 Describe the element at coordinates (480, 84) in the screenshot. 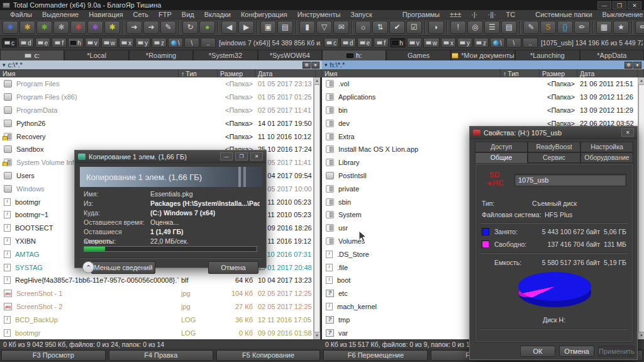

I see `table-row: .vol <Папка> 21 06 2011 21:51` at that location.